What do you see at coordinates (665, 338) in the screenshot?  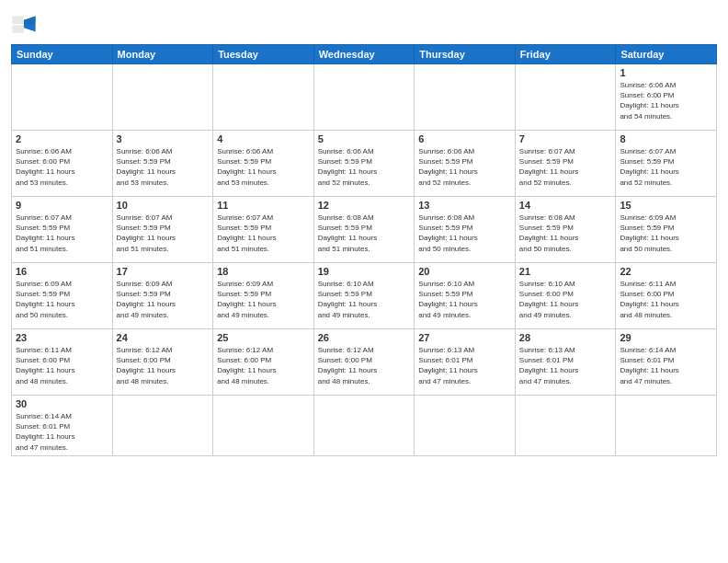 I see `day-number: 29` at bounding box center [665, 338].